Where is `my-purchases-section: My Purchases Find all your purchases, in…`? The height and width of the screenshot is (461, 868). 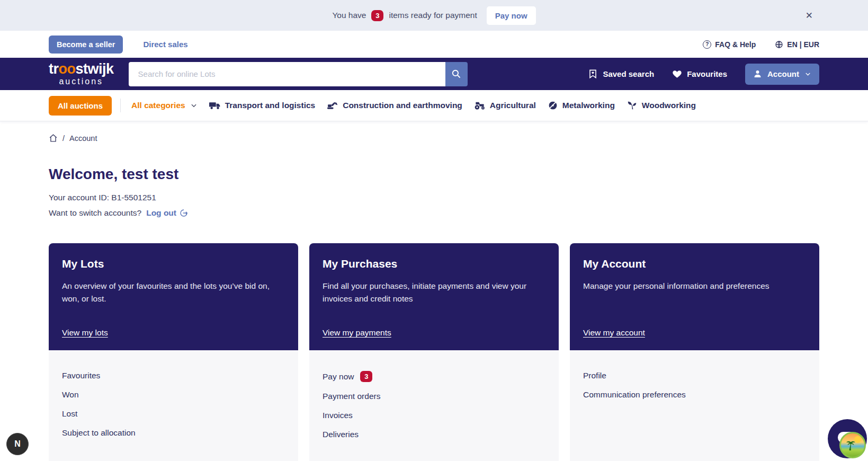
my-purchases-section: My Purchases Find all your purchases, in… is located at coordinates (434, 352).